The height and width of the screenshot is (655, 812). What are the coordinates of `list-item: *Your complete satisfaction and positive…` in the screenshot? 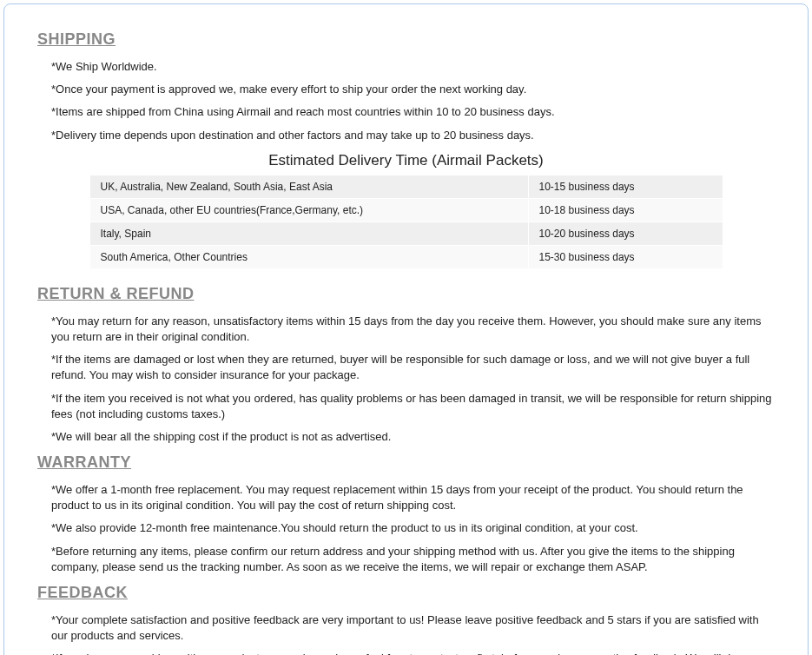 It's located at (429, 628).